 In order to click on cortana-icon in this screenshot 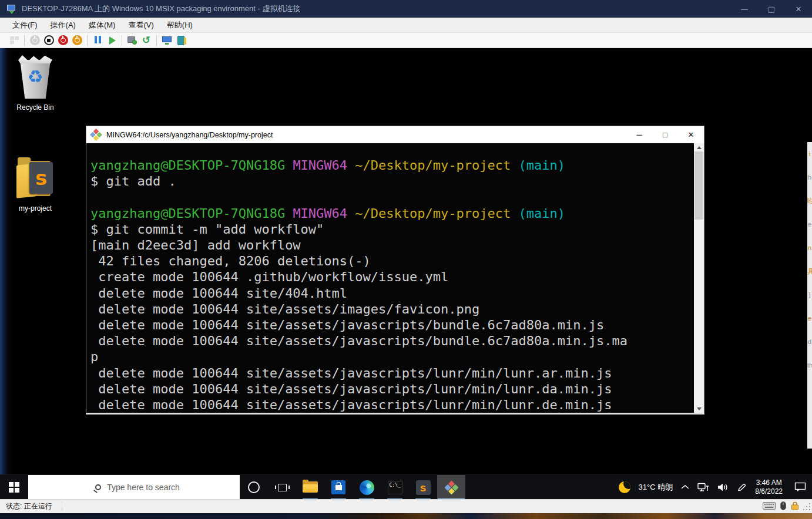, I will do `click(254, 487)`.